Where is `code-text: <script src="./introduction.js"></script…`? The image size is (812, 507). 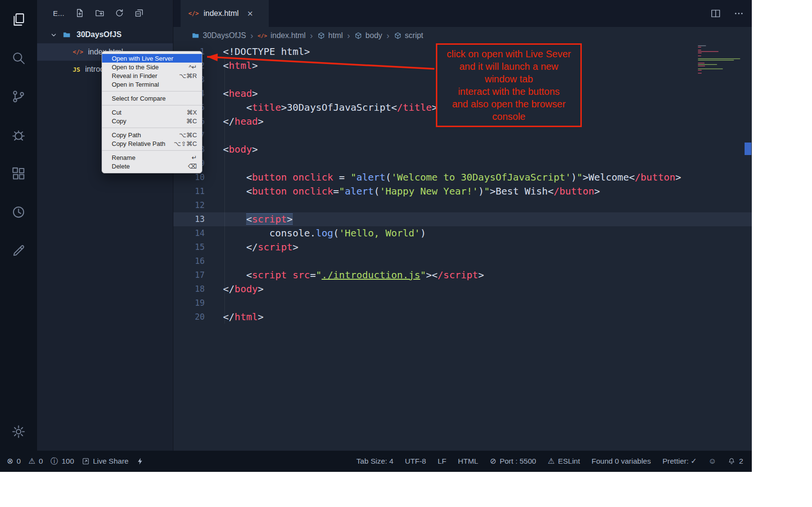 code-text: <script src="./introduction.js"></script… is located at coordinates (344, 275).